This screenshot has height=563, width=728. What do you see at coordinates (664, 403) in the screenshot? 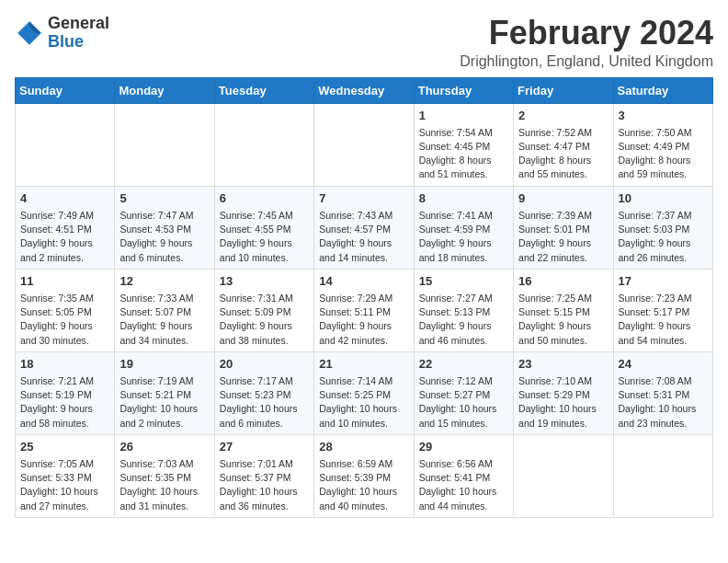
I see `day-info: Sunrise: 7:08 AMSunset: 5:31 PMDaylight:…` at bounding box center [664, 403].